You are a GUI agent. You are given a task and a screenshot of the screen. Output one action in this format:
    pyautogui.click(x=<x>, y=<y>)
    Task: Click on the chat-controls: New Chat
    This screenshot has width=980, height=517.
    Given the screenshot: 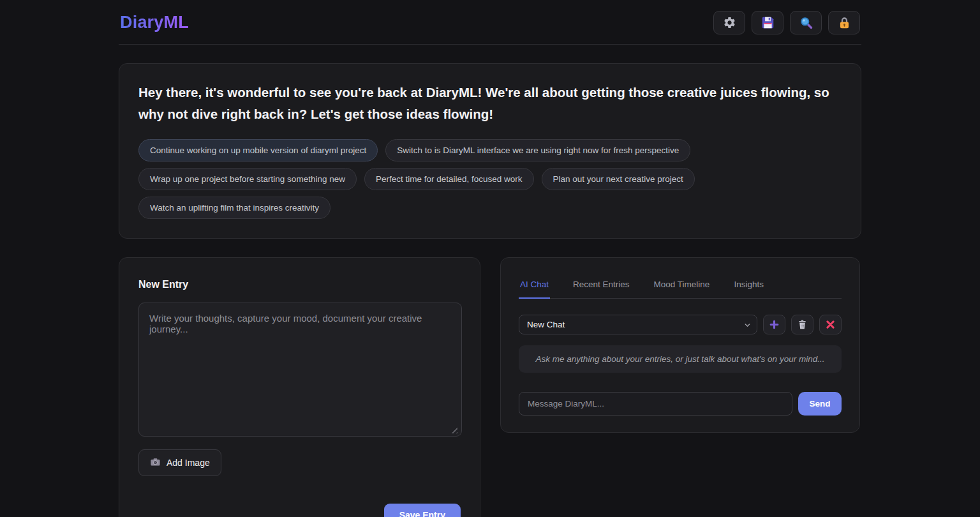 What is the action you would take?
    pyautogui.click(x=680, y=324)
    